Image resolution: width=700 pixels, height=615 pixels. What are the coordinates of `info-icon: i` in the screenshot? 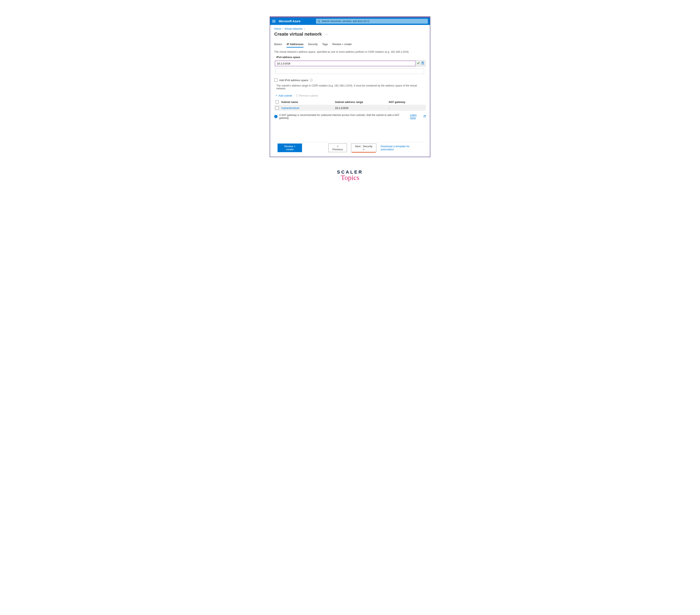 It's located at (311, 80).